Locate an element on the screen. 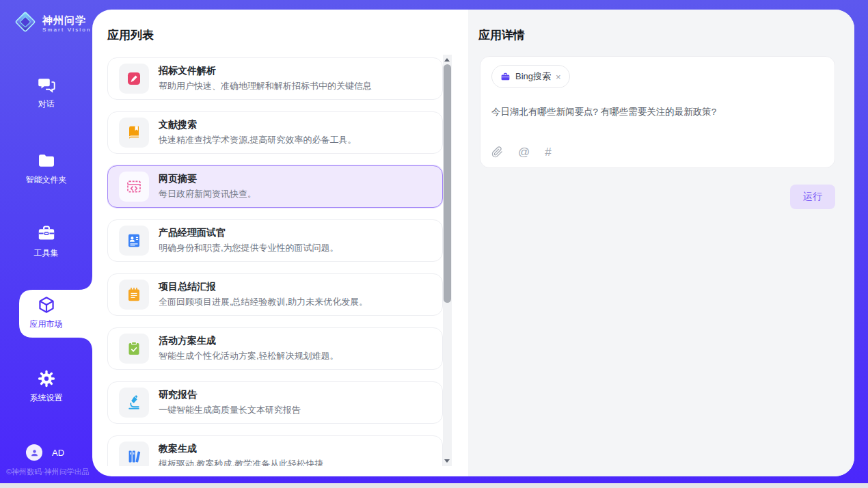 The image size is (868, 488). sidebar: 神州问学 Smart Vision 对话 智能文件夹 工具集 应用市场 is located at coordinates (46, 242).